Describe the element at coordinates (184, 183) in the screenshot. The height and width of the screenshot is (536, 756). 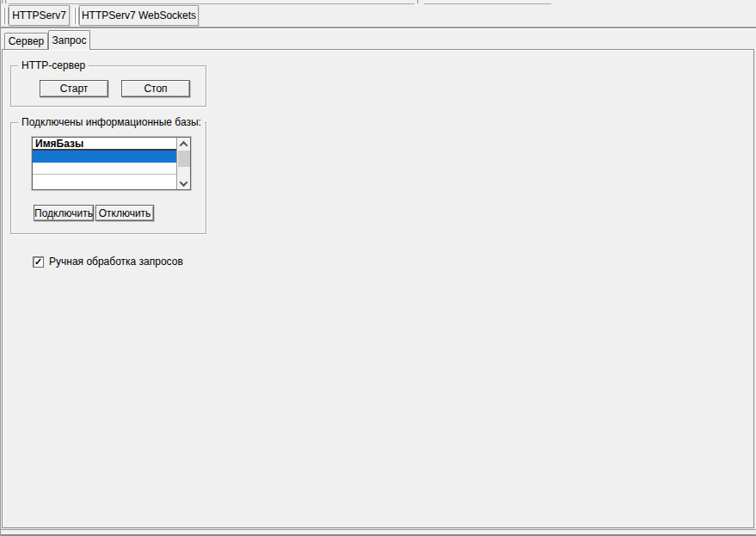
I see `grid-scroll-down-button` at that location.